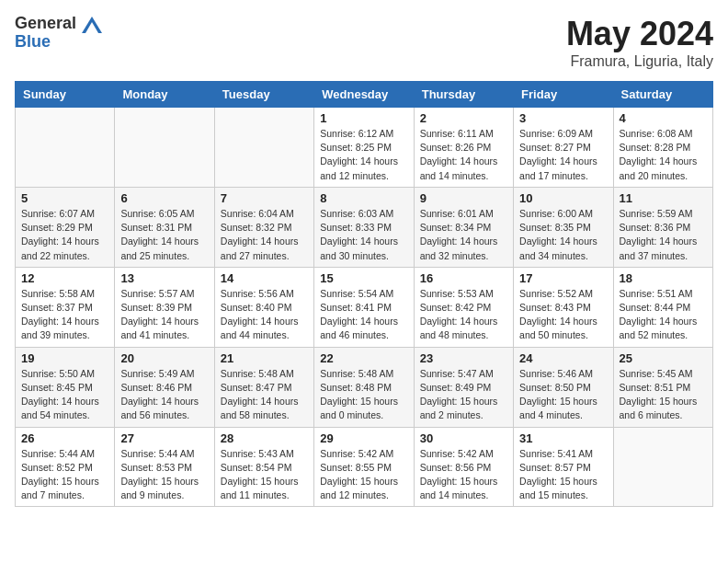 Image resolution: width=728 pixels, height=563 pixels. Describe the element at coordinates (164, 236) in the screenshot. I see `day-info: Sunrise: 6:05 AMSunset: 8:31 PMDaylight:…` at that location.